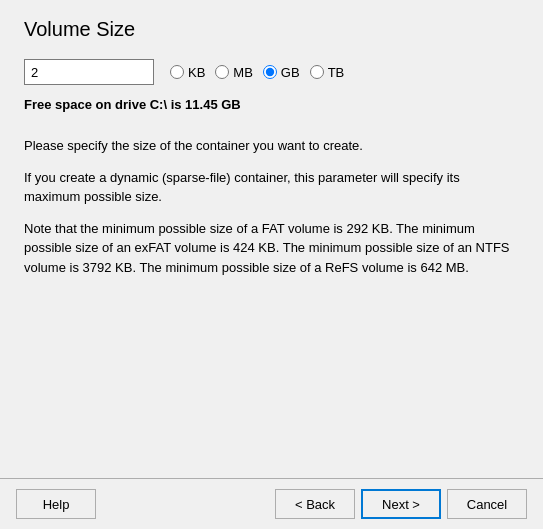 This screenshot has width=543, height=529. What do you see at coordinates (234, 72) in the screenshot?
I see `radio-option-mb: MB` at bounding box center [234, 72].